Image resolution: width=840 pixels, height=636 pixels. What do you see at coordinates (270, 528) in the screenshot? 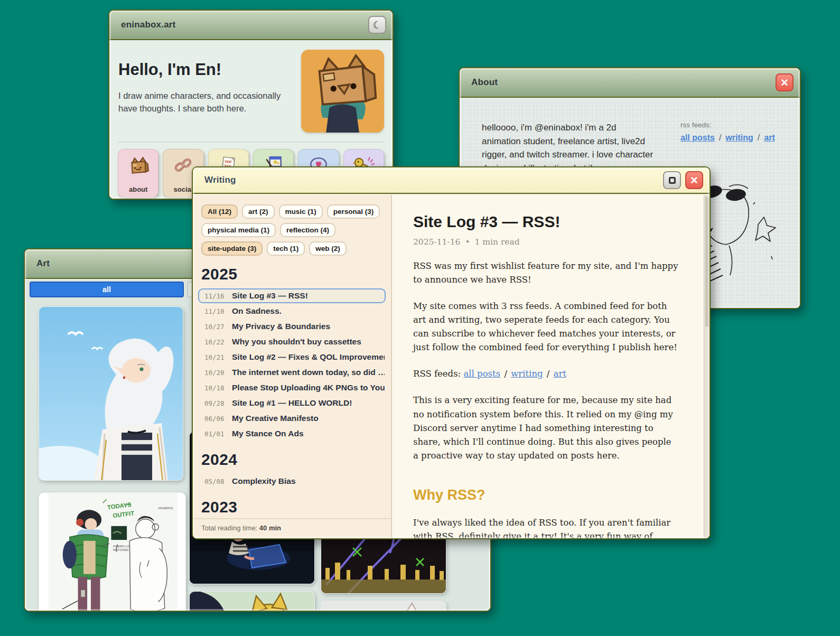
I see `reading-time-value: 40 min` at bounding box center [270, 528].